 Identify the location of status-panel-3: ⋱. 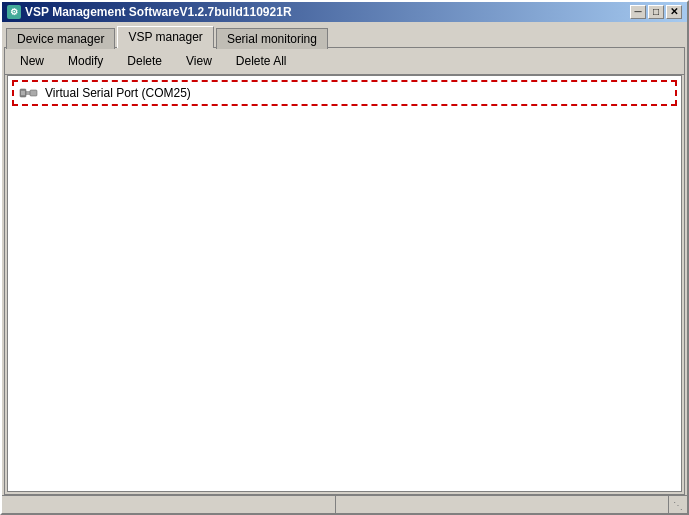
(678, 504).